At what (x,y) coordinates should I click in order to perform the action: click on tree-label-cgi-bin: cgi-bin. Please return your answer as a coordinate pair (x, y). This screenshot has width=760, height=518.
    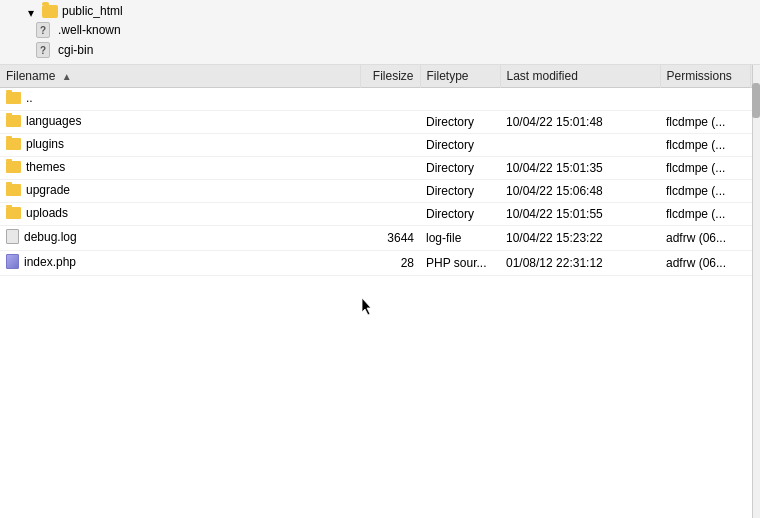
    Looking at the image, I should click on (76, 50).